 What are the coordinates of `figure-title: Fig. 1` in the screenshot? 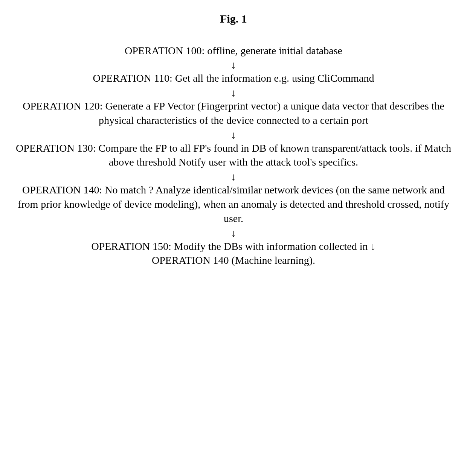 It's located at (233, 19).